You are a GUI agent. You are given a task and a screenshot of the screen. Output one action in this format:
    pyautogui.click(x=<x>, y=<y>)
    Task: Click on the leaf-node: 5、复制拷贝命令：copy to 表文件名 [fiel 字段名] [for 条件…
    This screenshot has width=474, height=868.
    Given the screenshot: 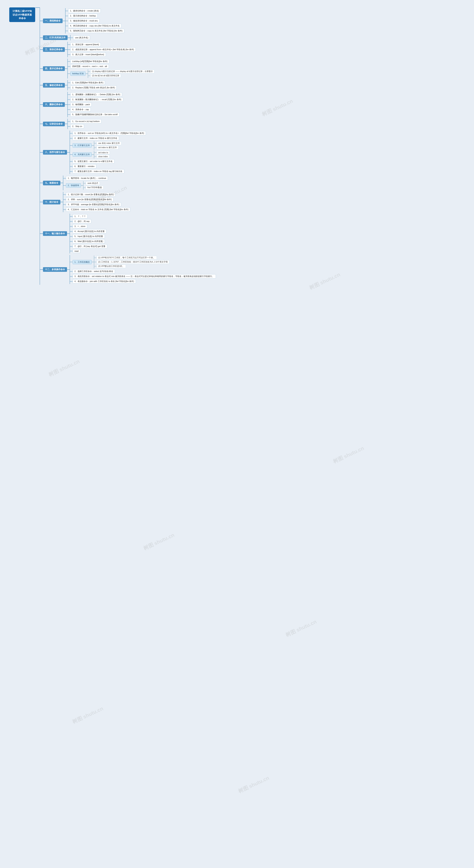 What is the action you would take?
    pyautogui.click(x=96, y=31)
    